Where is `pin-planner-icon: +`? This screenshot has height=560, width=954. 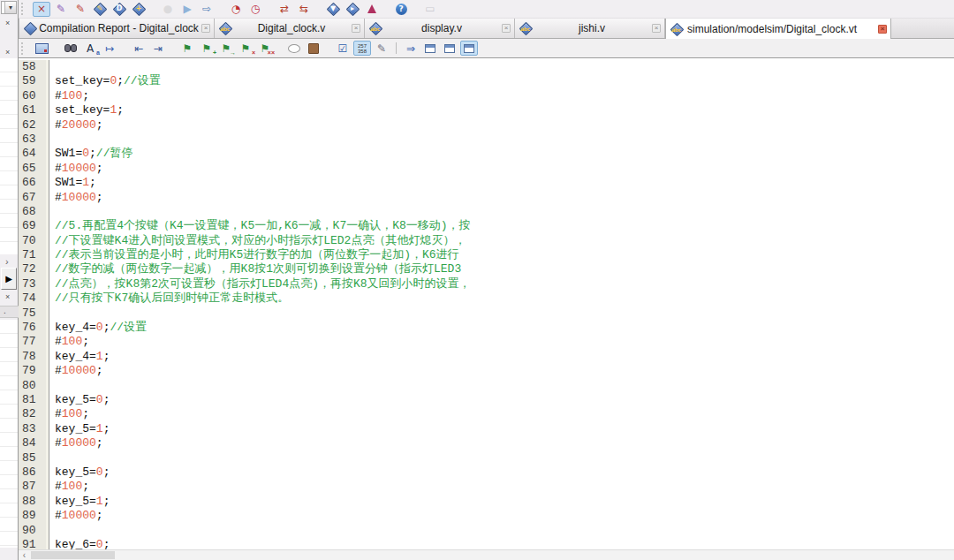
pin-planner-icon: + is located at coordinates (139, 9).